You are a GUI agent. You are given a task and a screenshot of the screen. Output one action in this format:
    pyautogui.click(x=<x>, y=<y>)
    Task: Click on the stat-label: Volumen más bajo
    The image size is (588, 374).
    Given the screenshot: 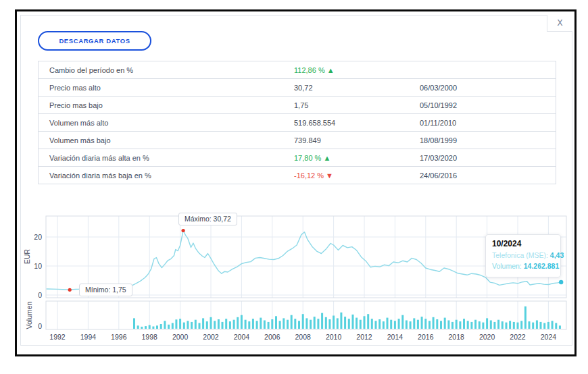 What is the action you would take?
    pyautogui.click(x=166, y=140)
    